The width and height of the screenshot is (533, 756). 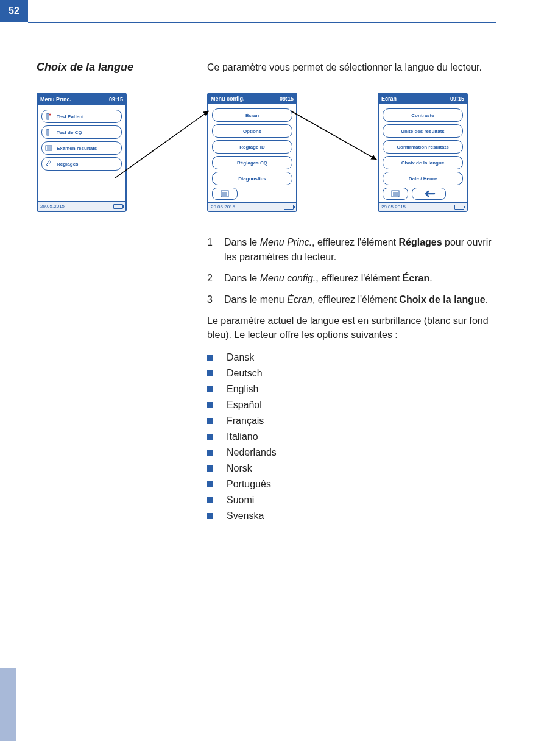 What do you see at coordinates (262, 22) in the screenshot?
I see `top-divider` at bounding box center [262, 22].